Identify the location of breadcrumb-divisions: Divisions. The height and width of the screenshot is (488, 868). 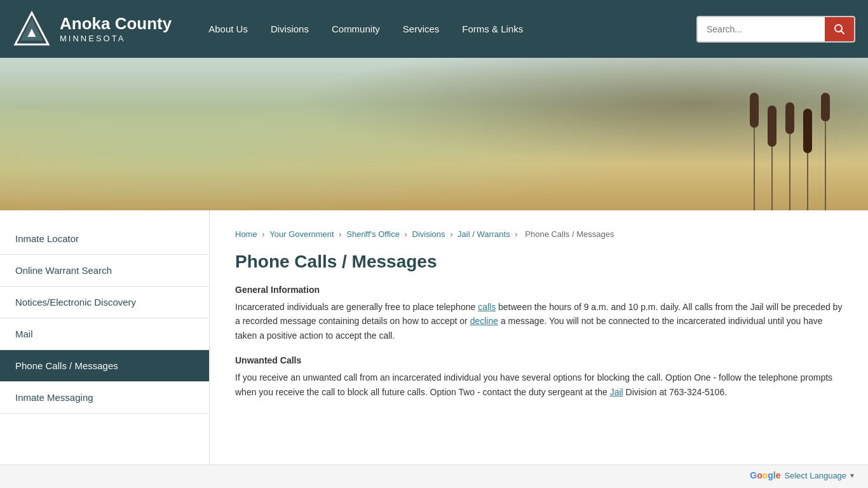
(429, 234).